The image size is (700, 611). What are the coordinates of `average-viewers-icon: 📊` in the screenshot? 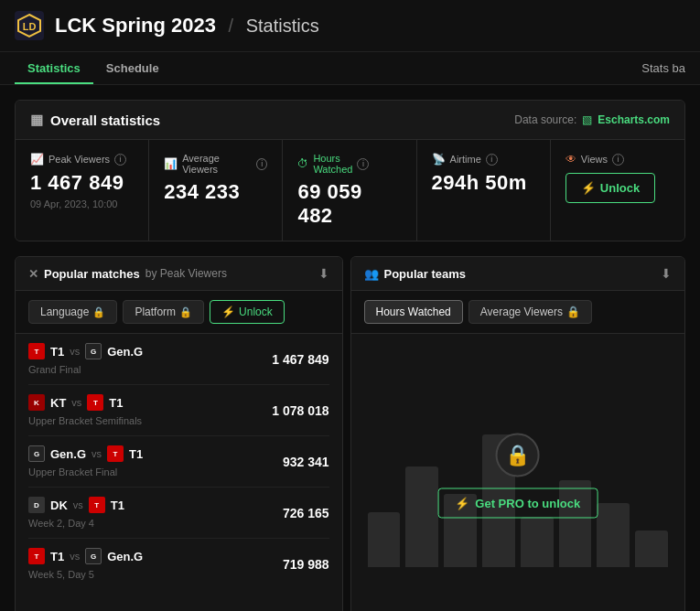 It's located at (170, 164).